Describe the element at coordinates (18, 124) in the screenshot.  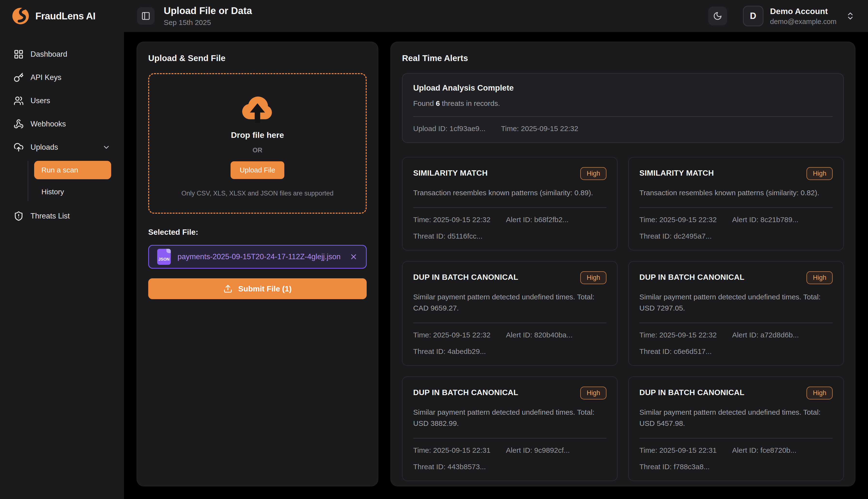
I see `webhook-icon` at that location.